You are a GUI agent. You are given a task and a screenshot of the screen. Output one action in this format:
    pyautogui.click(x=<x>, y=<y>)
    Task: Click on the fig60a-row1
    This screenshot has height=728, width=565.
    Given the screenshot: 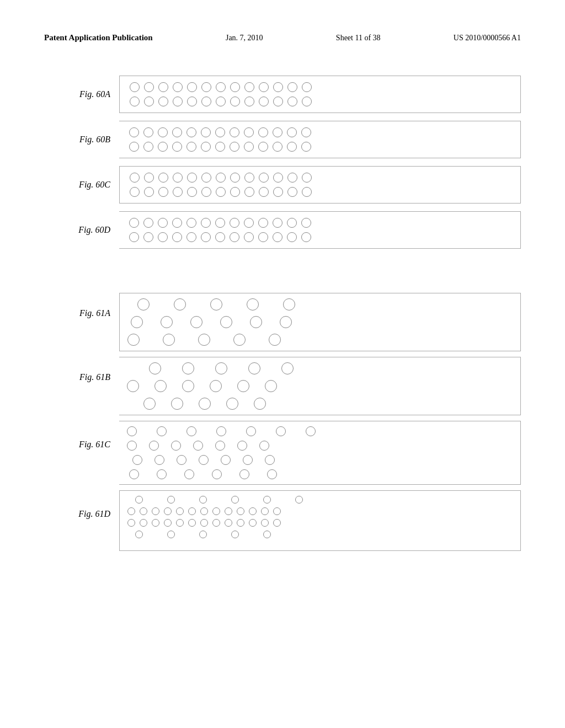 What is the action you would take?
    pyautogui.click(x=320, y=87)
    